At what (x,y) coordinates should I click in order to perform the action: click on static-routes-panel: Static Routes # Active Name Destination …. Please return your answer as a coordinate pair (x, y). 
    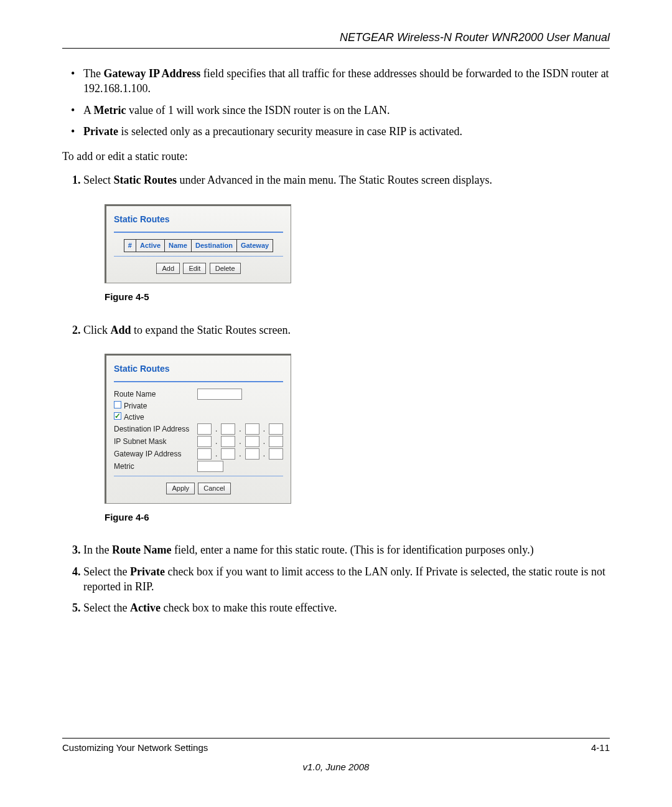
    Looking at the image, I should click on (198, 244).